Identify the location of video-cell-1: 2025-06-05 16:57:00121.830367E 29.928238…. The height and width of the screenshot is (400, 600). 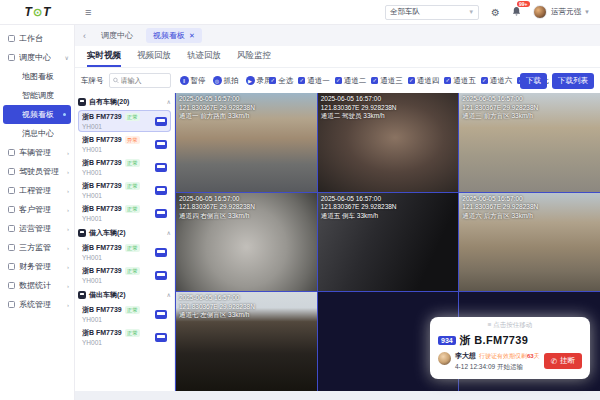
(388, 142).